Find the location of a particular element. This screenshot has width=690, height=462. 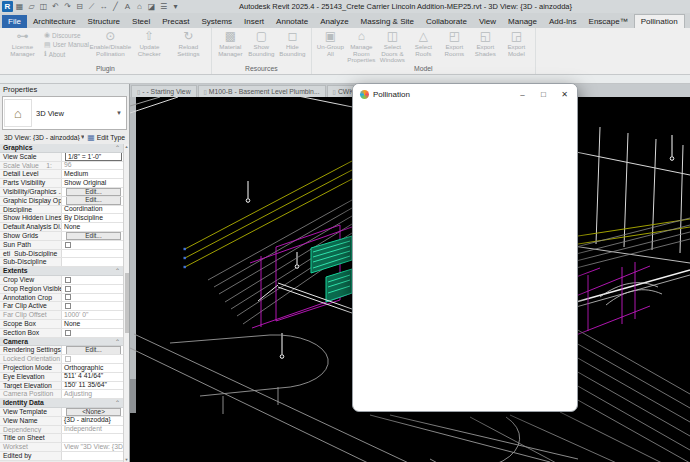

license-manager-button: ⊶License Manager is located at coordinates (22, 43).